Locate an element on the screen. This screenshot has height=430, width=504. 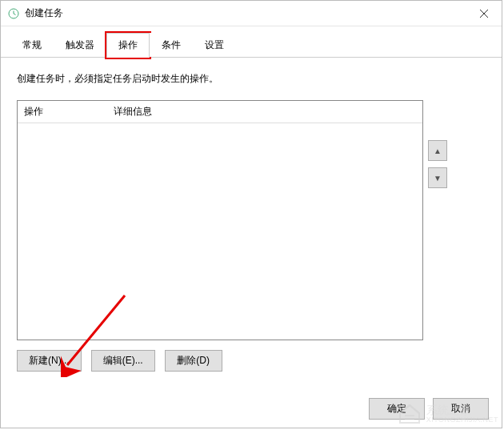
ok-button: 确定 is located at coordinates (397, 408).